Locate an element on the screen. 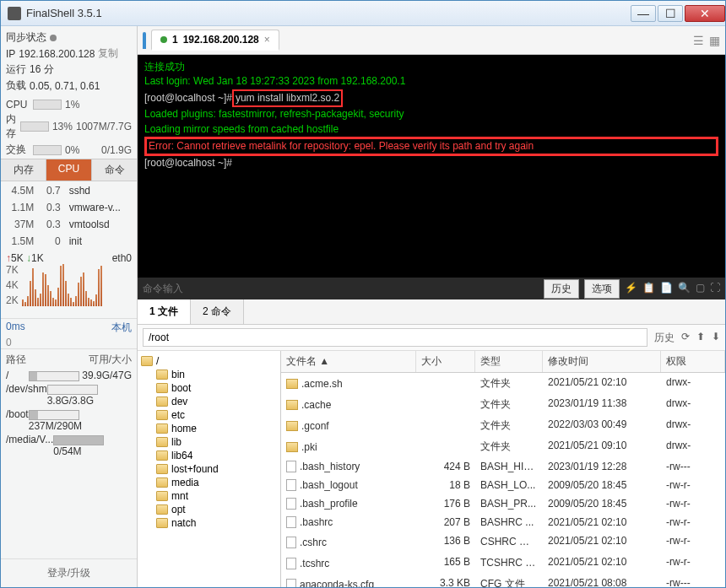  tree-item: / is located at coordinates (209, 361).